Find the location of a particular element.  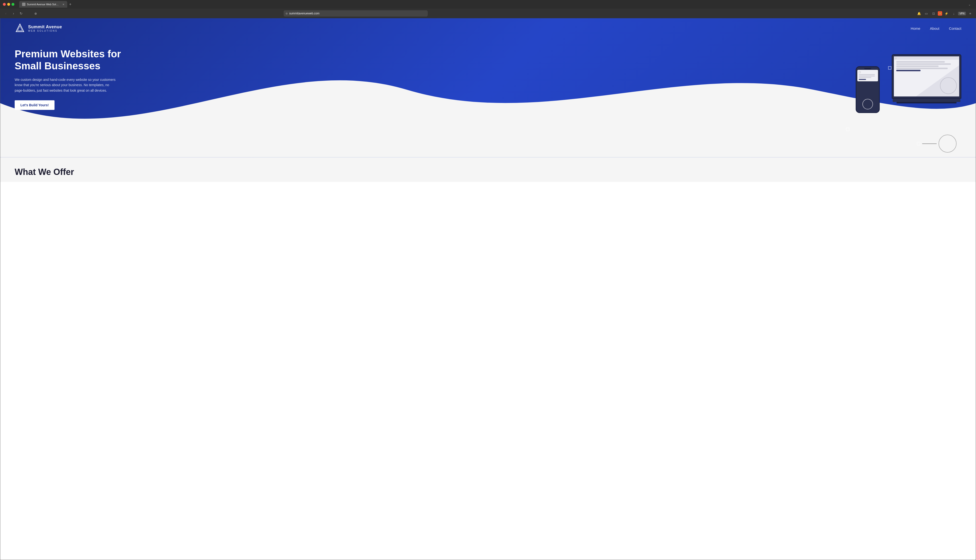

laptop-screen-header is located at coordinates (927, 58).